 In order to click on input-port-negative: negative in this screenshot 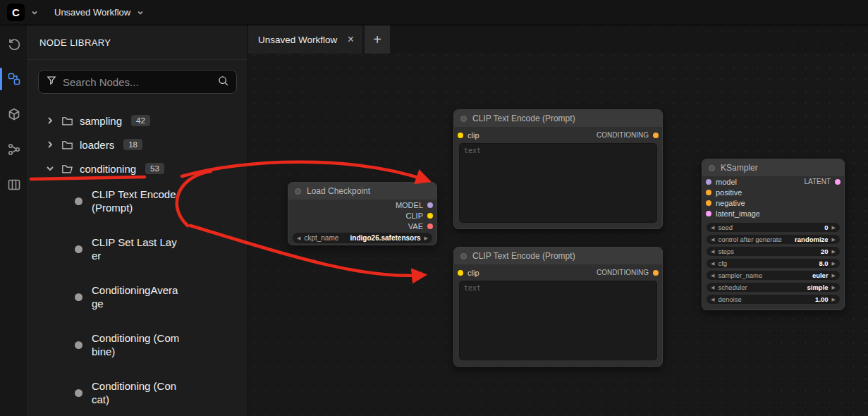, I will do `click(726, 203)`.